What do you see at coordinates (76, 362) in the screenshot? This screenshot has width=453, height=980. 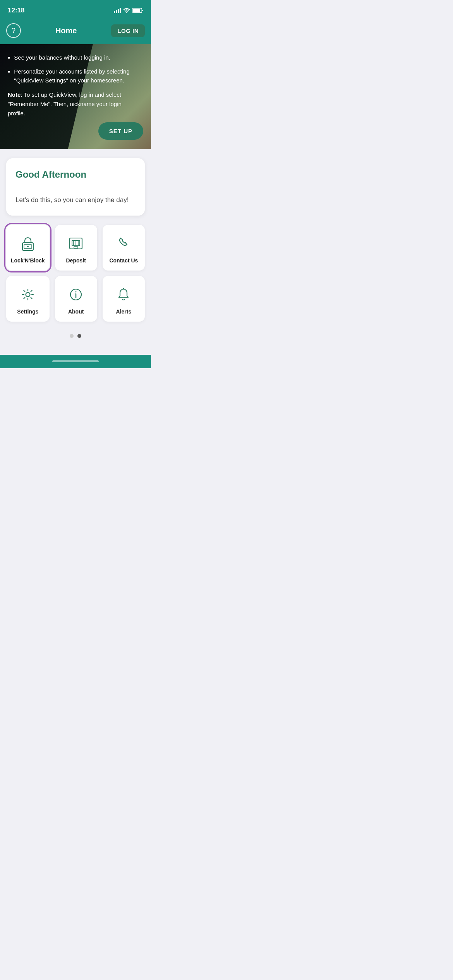 I see `home-indicator` at bounding box center [76, 362].